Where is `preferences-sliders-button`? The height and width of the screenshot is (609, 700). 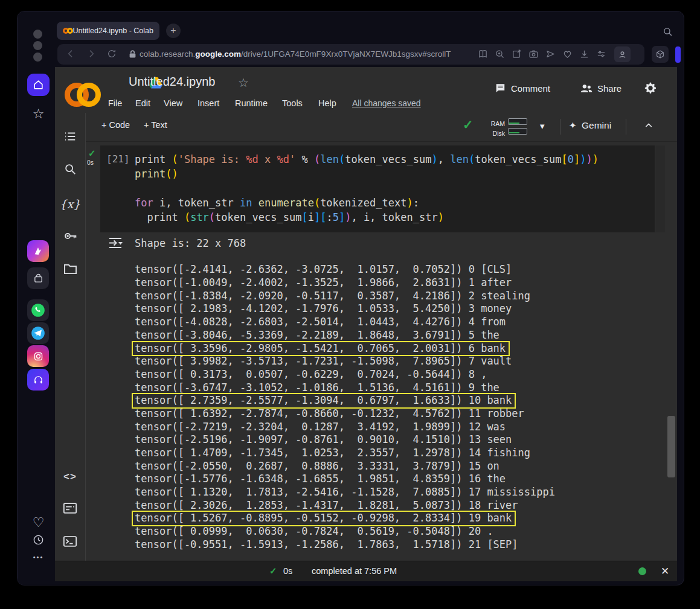
preferences-sliders-button is located at coordinates (602, 54).